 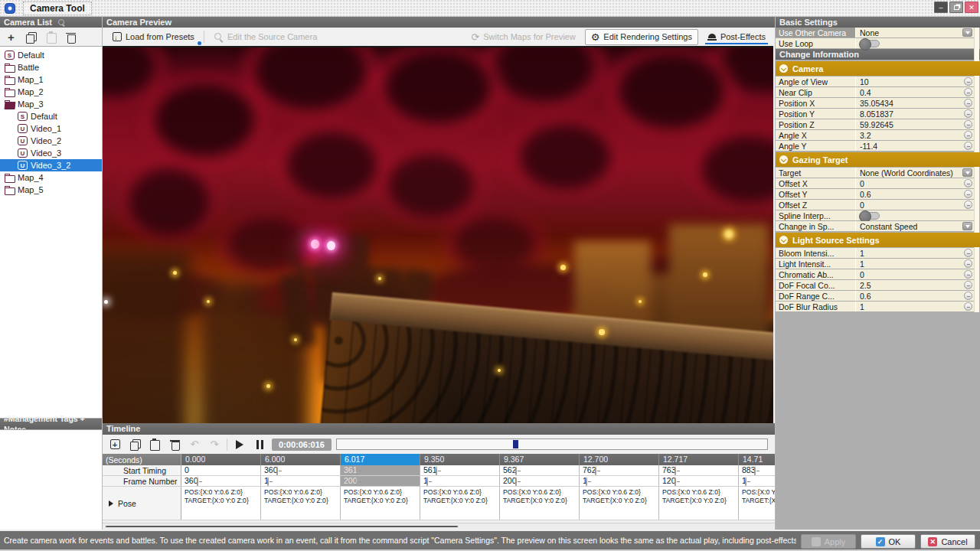 I want to click on add-camera-button: +, so click(x=11, y=37).